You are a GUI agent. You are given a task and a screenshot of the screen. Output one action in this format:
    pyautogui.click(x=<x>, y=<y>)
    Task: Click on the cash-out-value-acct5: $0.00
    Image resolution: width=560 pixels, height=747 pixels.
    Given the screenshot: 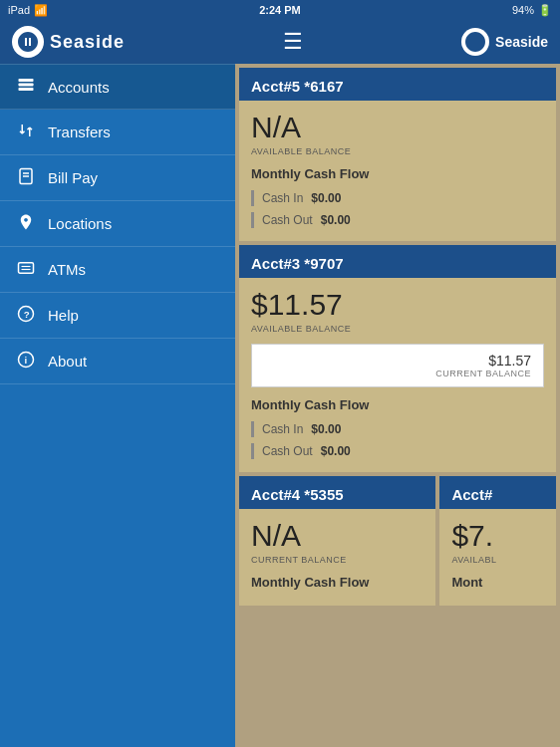 What is the action you would take?
    pyautogui.click(x=336, y=220)
    